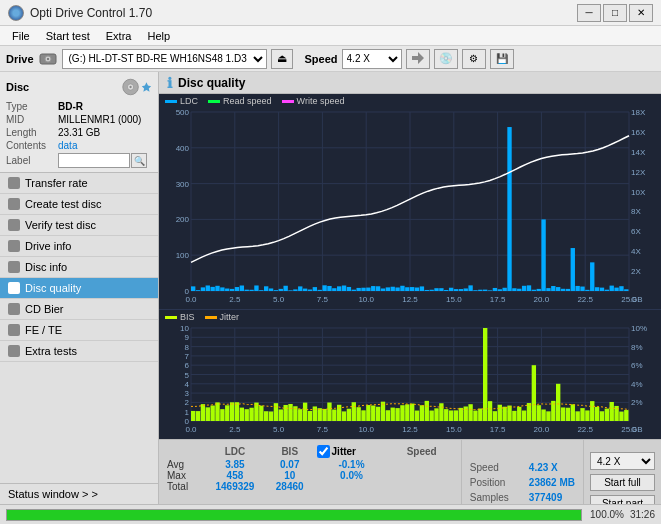  Describe the element at coordinates (282, 59) in the screenshot. I see `eject-button: ⏏` at that location.